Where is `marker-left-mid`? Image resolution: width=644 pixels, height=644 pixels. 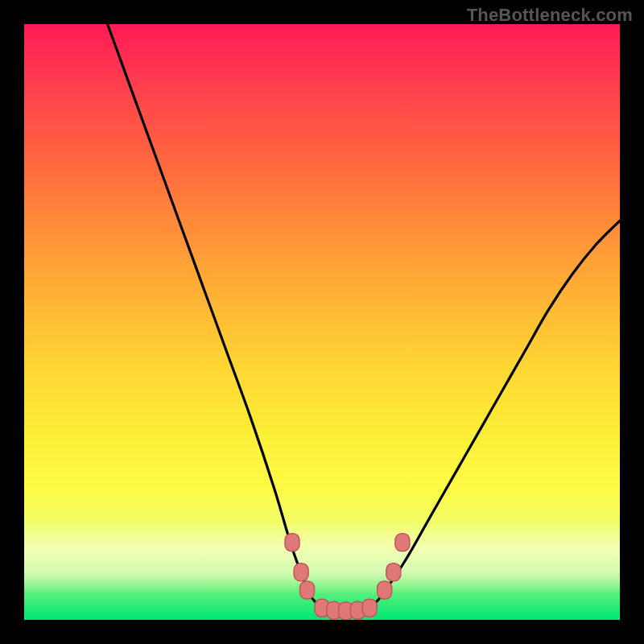
marker-left-mid is located at coordinates (301, 572).